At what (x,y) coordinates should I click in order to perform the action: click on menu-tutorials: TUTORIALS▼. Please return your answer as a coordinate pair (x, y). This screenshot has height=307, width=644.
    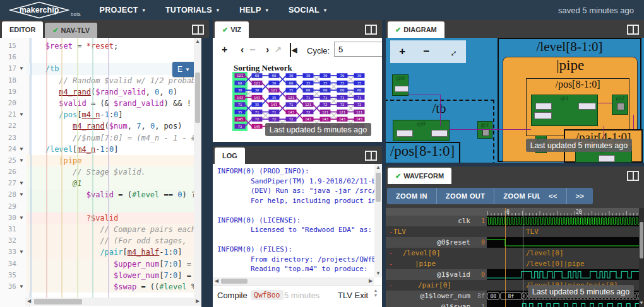
    Looking at the image, I should click on (193, 10).